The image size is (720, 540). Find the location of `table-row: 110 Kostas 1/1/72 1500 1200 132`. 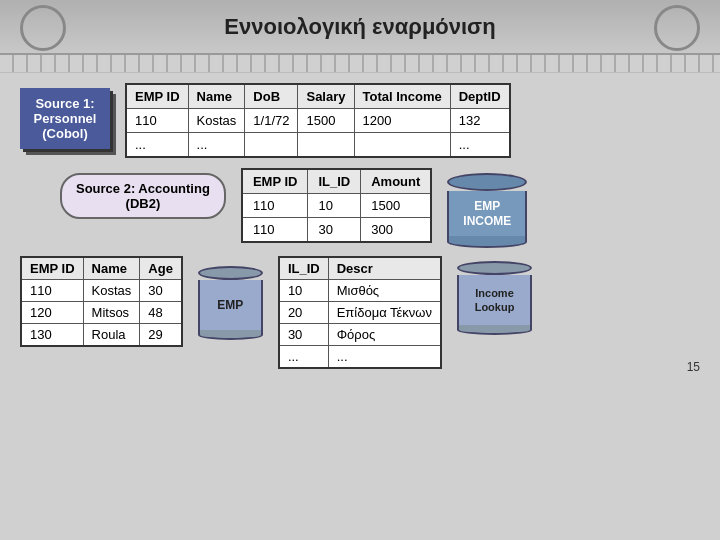

table-row: 110 Kostas 1/1/72 1500 1200 132 is located at coordinates (318, 121).